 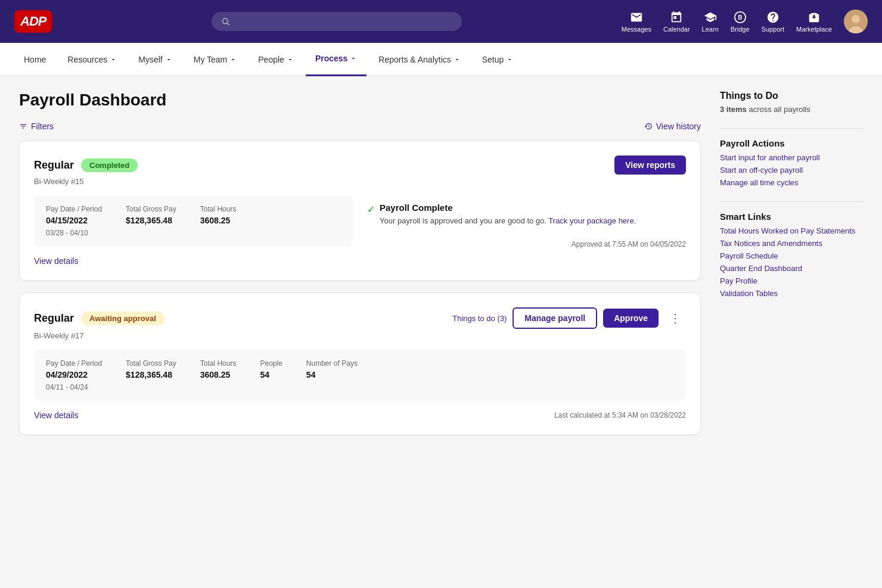 I want to click on view-reports-button: View reports, so click(x=650, y=165).